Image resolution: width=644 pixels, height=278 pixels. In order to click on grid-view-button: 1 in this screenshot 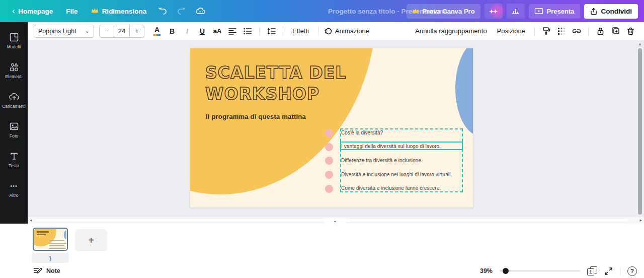, I will do `click(592, 271)`.